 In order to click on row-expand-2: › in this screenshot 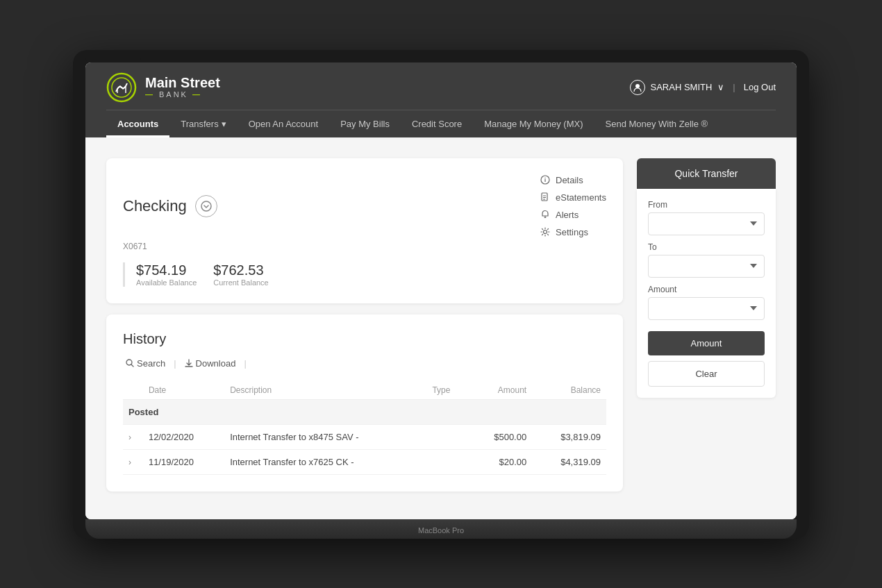, I will do `click(130, 462)`.